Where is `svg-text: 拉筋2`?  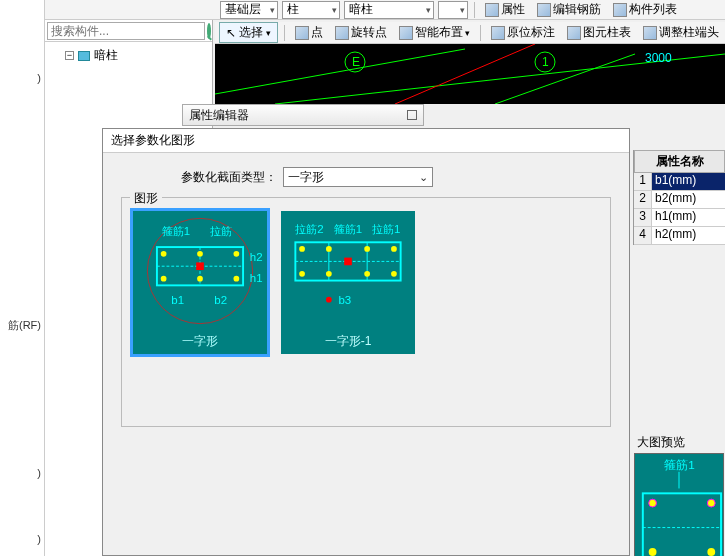 svg-text: 拉筋2 is located at coordinates (309, 229).